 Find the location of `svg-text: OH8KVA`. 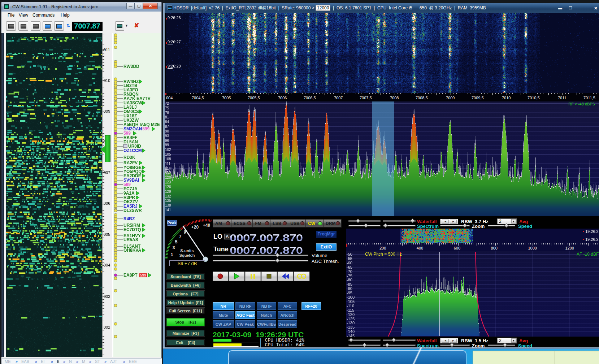

svg-text: OH8KVA is located at coordinates (132, 250).